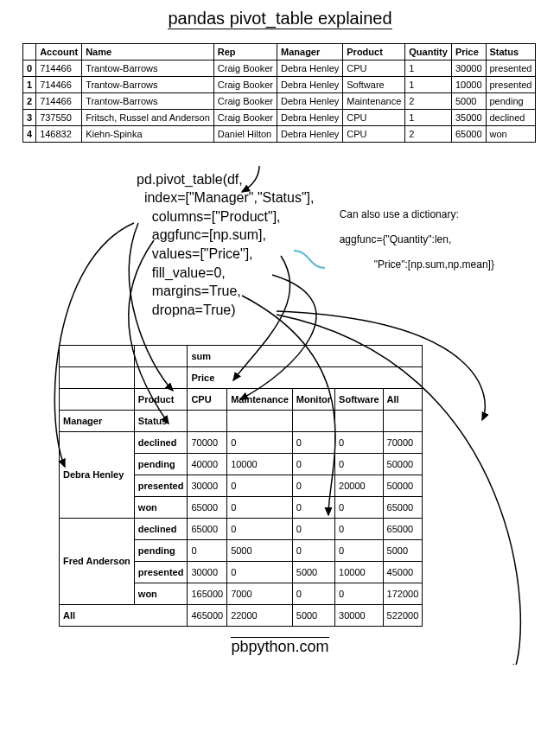 The image size is (560, 739). I want to click on source-column-header: Rep, so click(245, 52).